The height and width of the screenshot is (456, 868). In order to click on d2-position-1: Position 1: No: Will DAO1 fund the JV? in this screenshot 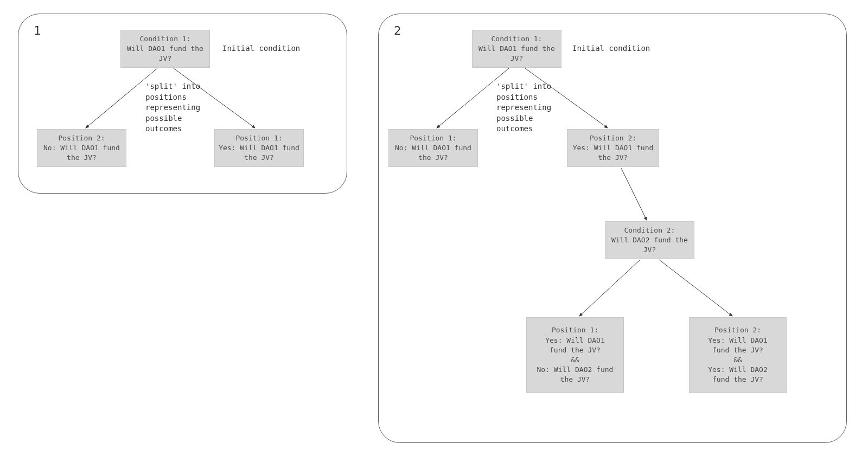, I will do `click(433, 148)`.